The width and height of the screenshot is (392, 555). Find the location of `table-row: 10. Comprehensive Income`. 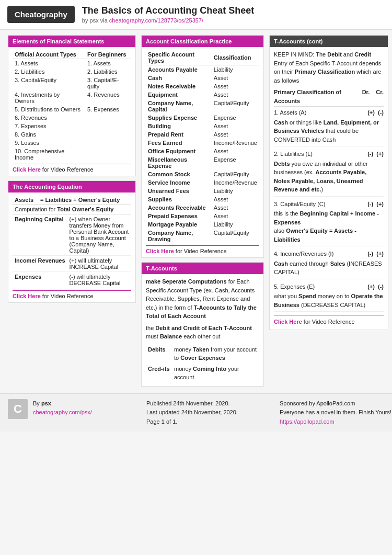

table-row: 10. Comprehensive Income is located at coordinates (72, 154).